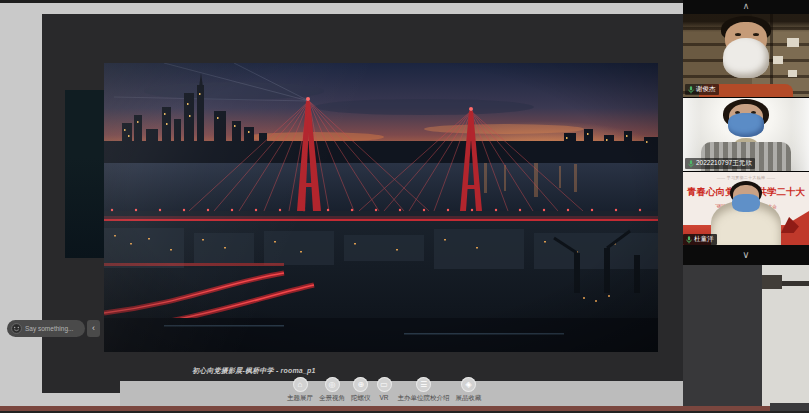  What do you see at coordinates (49, 328) in the screenshot?
I see `chat-placeholder: Say something...` at bounding box center [49, 328].